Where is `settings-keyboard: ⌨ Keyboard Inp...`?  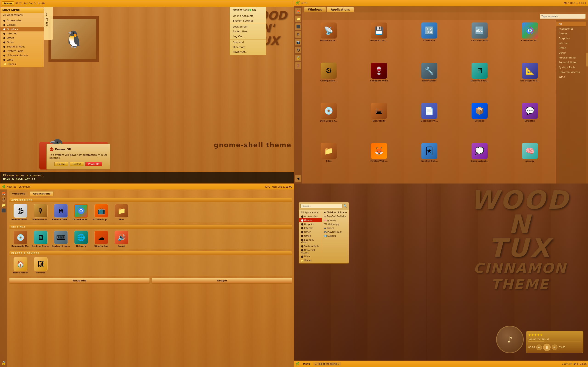 settings-keyboard: ⌨ Keyboard Inp... is located at coordinates (61, 239).